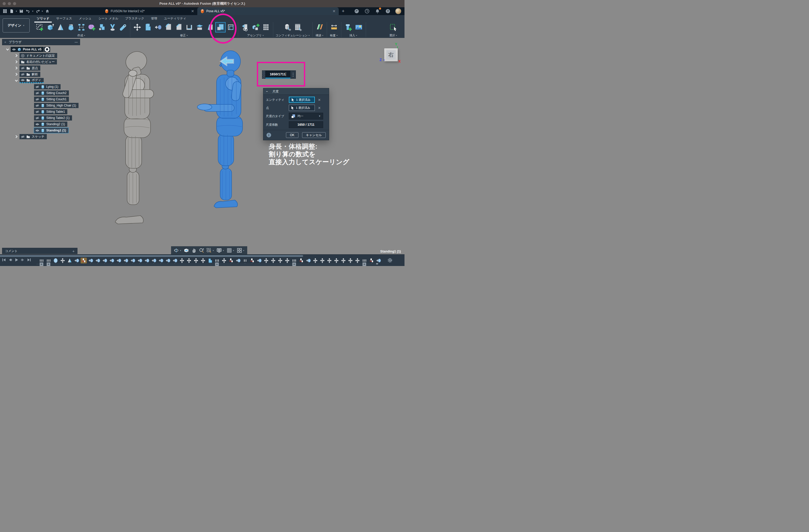 The height and width of the screenshot is (532, 809). I want to click on tree-item-解析: 解析, so click(30, 74).